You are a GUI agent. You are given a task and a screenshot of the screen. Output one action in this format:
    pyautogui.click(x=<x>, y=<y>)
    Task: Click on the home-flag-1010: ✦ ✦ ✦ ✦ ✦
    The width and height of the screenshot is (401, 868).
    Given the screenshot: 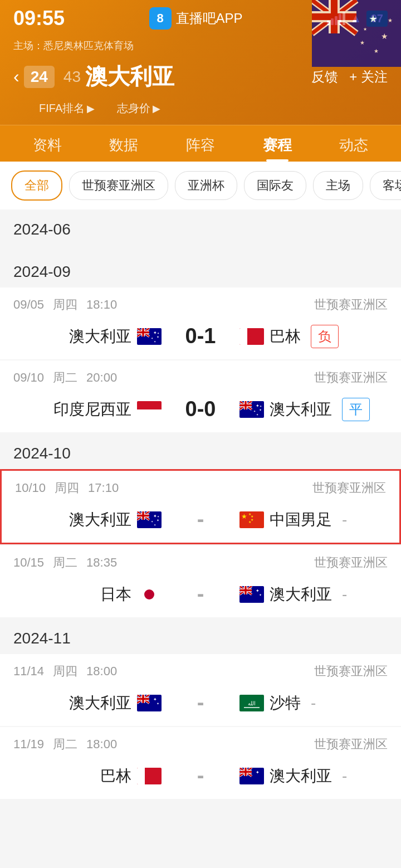 What is the action you would take?
    pyautogui.click(x=149, y=520)
    